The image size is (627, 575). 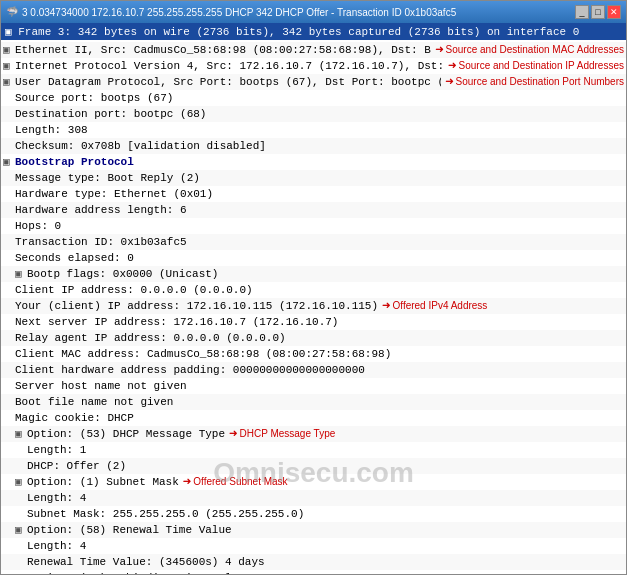 I want to click on list-item: Client hardware address padding: 0000000…, so click(x=314, y=370).